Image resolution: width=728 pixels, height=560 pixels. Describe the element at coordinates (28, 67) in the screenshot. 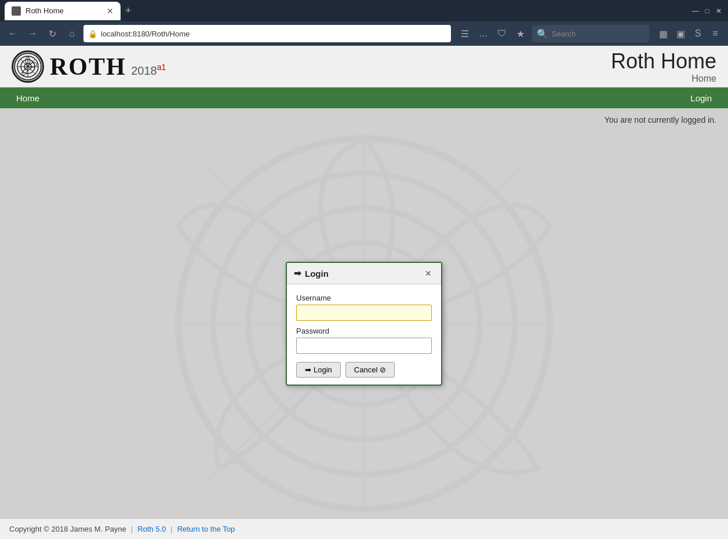

I see `logo-circle` at that location.